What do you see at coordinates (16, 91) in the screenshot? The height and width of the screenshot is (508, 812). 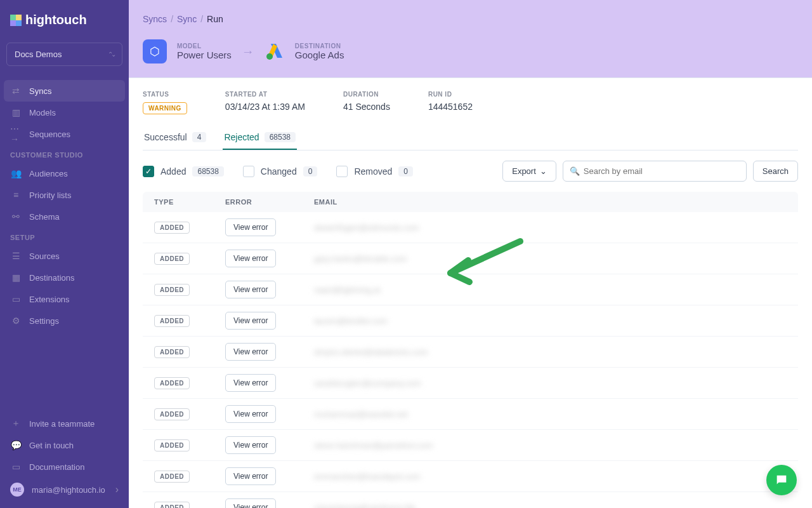 I see `syncs-icon: ⇄` at bounding box center [16, 91].